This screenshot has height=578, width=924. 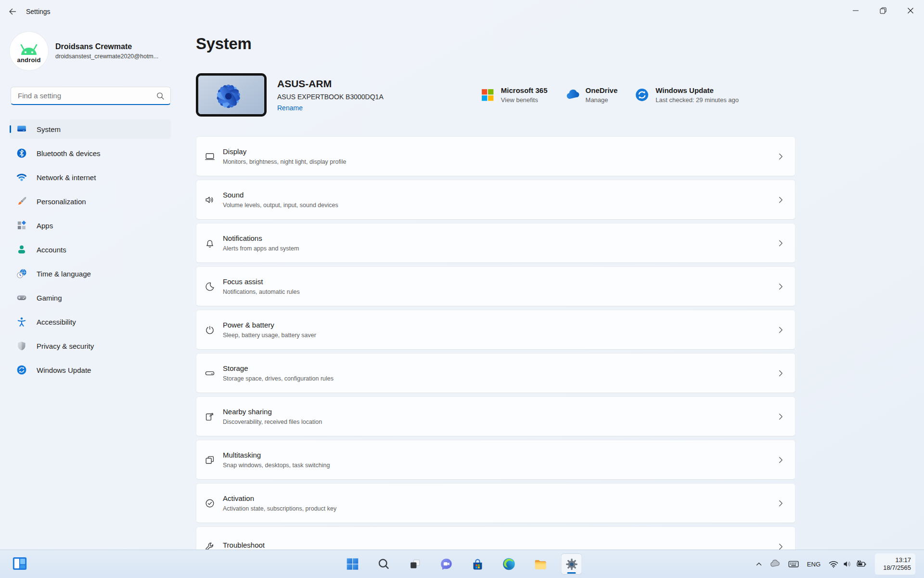 I want to click on device-model: ASUS EXPERTBOOK B3000DQ1A, so click(x=330, y=97).